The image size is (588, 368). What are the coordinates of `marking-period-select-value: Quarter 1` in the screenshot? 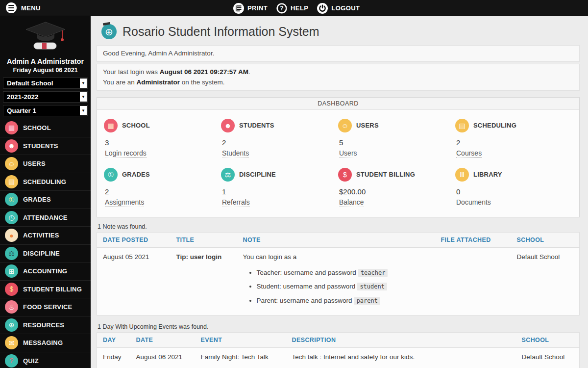 It's located at (22, 111).